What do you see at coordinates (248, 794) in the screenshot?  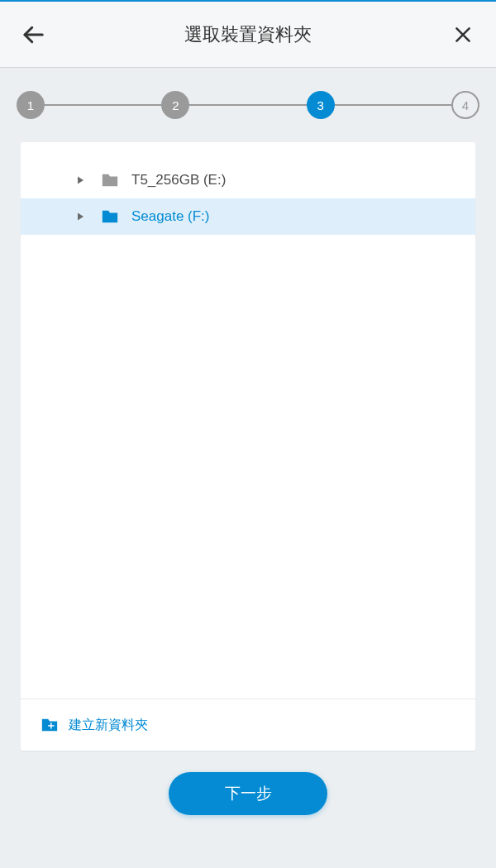 I see `bottom-action-bar: 下一步` at bounding box center [248, 794].